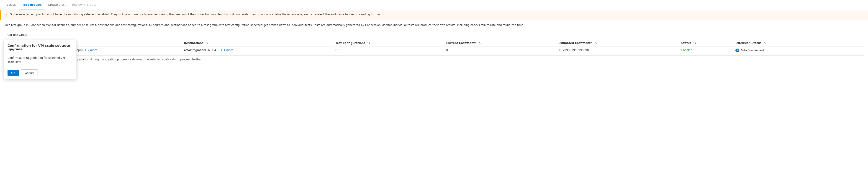 This screenshot has height=173, width=868. Describe the element at coordinates (32, 5) in the screenshot. I see `tab-test-groups: Test groups` at that location.